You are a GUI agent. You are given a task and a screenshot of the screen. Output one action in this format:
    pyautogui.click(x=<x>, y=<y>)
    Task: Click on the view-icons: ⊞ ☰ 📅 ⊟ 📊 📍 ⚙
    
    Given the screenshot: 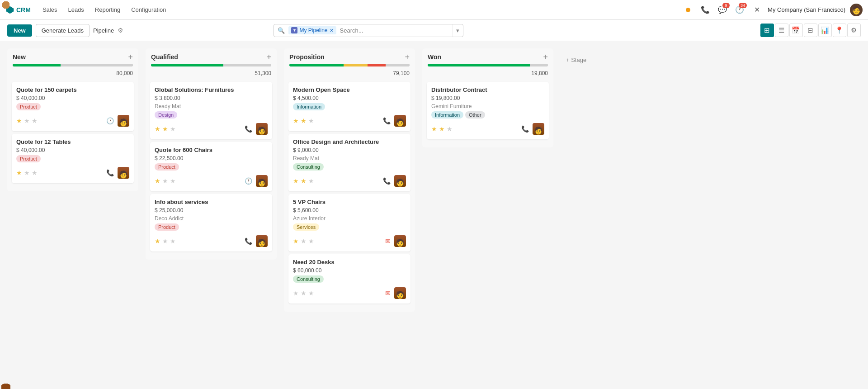 What is the action you would take?
    pyautogui.click(x=811, y=30)
    